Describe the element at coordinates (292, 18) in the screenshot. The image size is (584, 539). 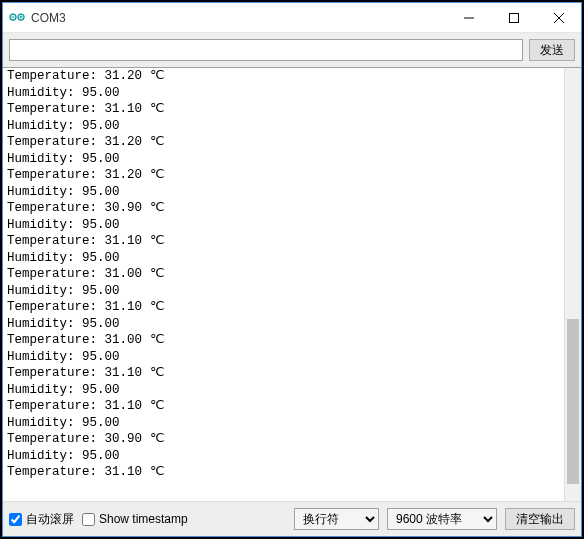
I see `titlebar: COM3` at that location.